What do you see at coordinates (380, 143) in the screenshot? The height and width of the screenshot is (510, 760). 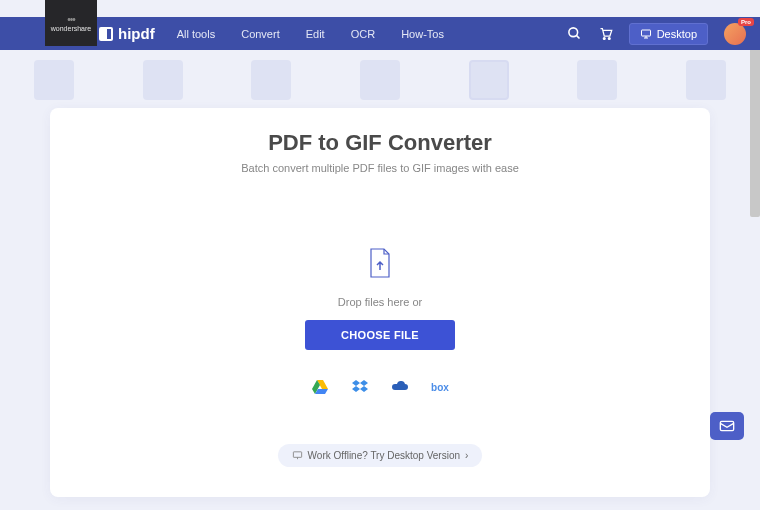 I see `page-title: PDF to GIF Converter` at bounding box center [380, 143].